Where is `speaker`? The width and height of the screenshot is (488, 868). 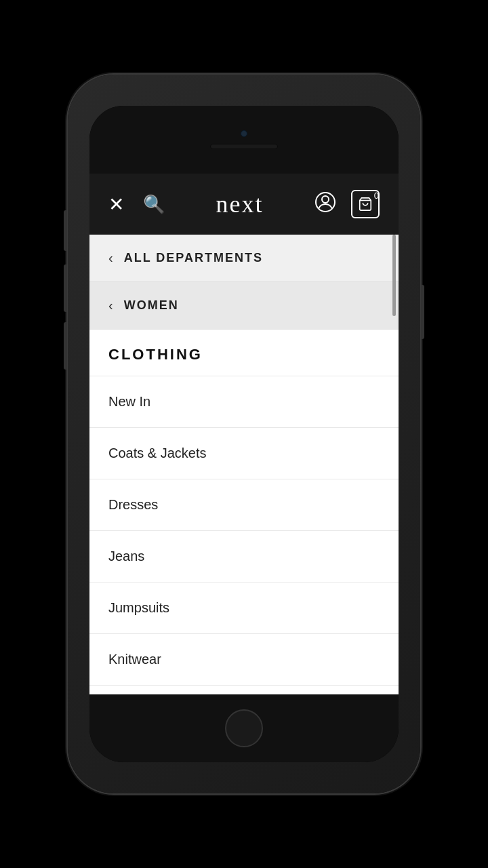 speaker is located at coordinates (244, 146).